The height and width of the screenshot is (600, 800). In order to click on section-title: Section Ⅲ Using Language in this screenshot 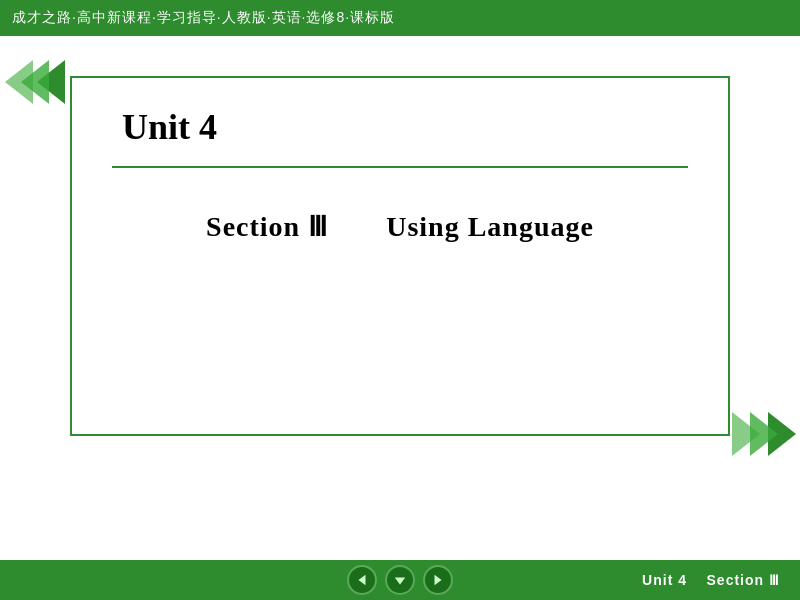, I will do `click(400, 227)`.